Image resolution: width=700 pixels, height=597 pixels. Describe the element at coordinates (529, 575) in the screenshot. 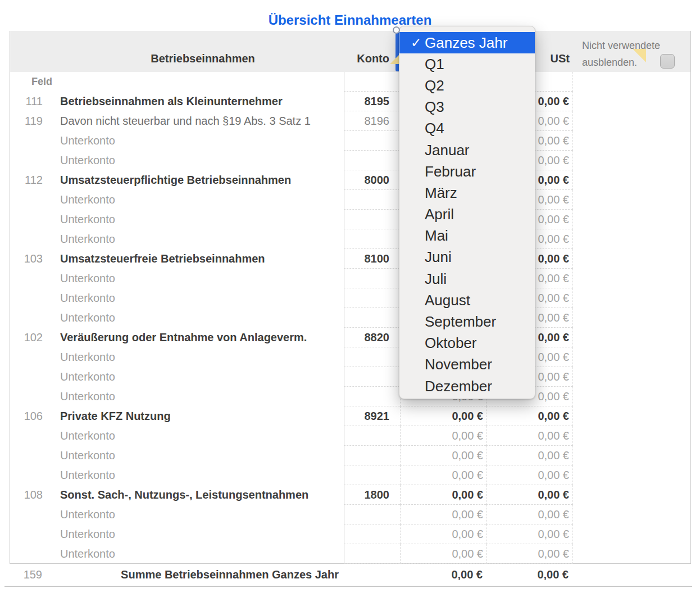

I see `summary-ust-value: 0,00 €` at that location.